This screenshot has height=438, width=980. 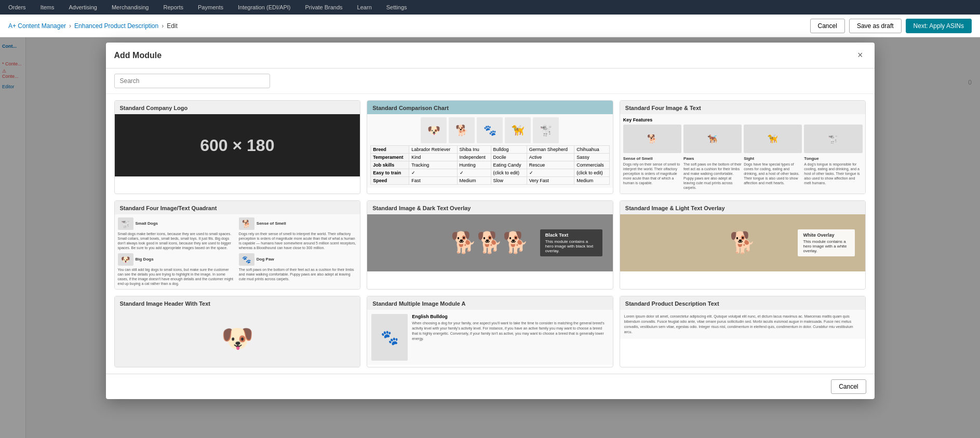 I want to click on text-column: Sight Dogs have few special types of con…, so click(x=773, y=173).